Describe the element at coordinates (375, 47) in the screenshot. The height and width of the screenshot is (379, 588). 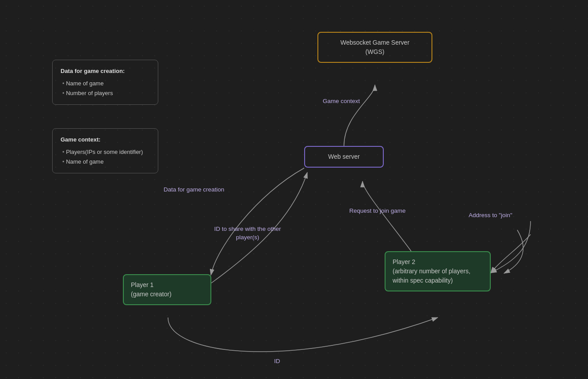
I see `box-wgs: Websocket Game Server (WGS)` at that location.